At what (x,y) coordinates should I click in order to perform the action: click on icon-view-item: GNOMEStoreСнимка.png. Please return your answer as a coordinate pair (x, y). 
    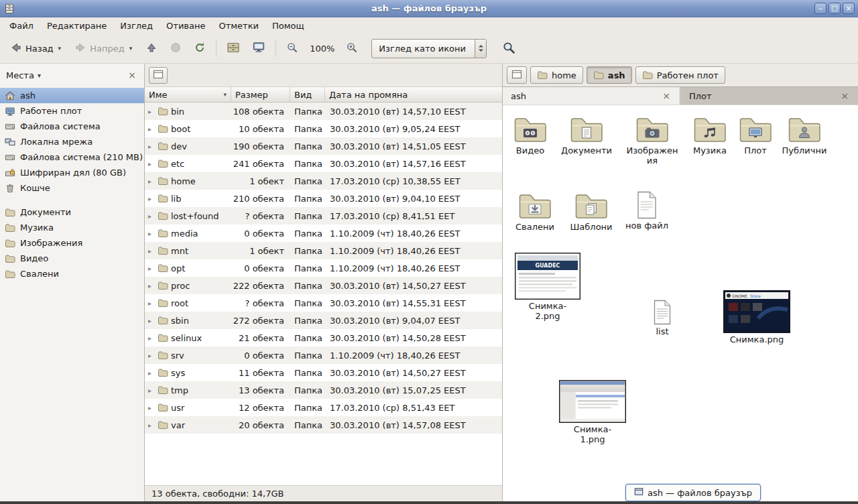
    Looking at the image, I should click on (757, 318).